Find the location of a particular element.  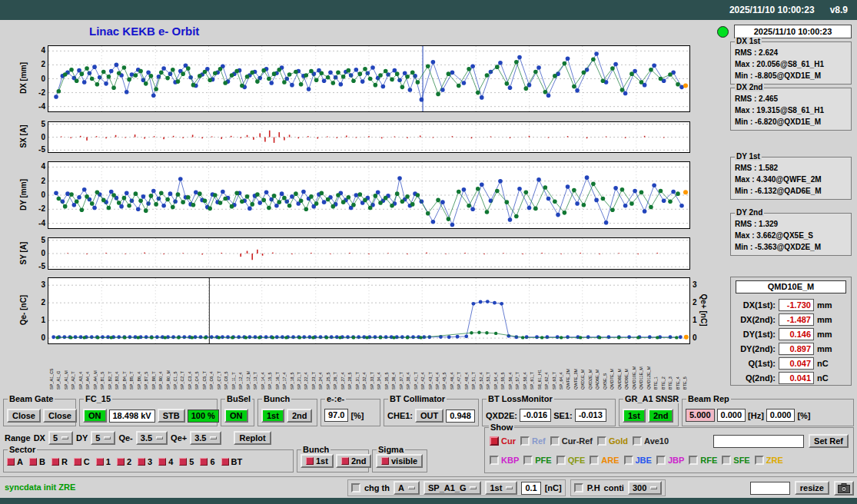

bunch-2nd-button: 2nd is located at coordinates (300, 416).